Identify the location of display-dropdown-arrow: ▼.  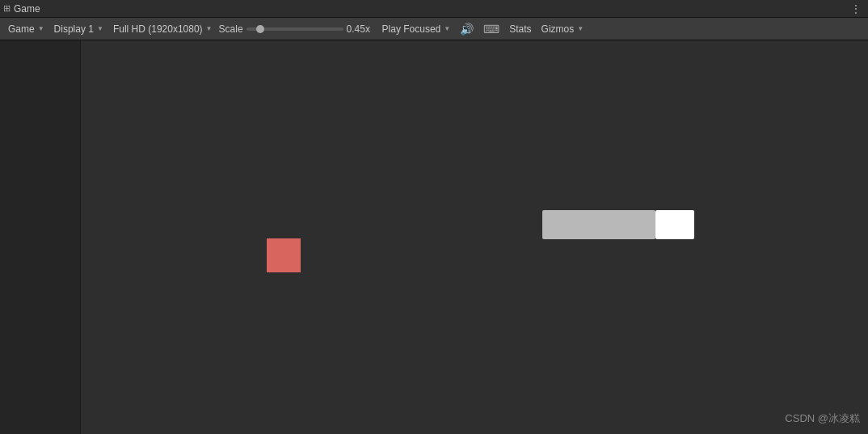
(100, 29).